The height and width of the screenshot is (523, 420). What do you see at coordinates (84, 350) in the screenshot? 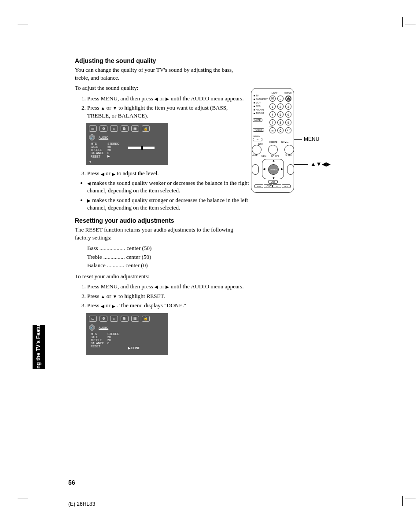
I see `osd-cursor-icon: ☞` at bounding box center [84, 350].